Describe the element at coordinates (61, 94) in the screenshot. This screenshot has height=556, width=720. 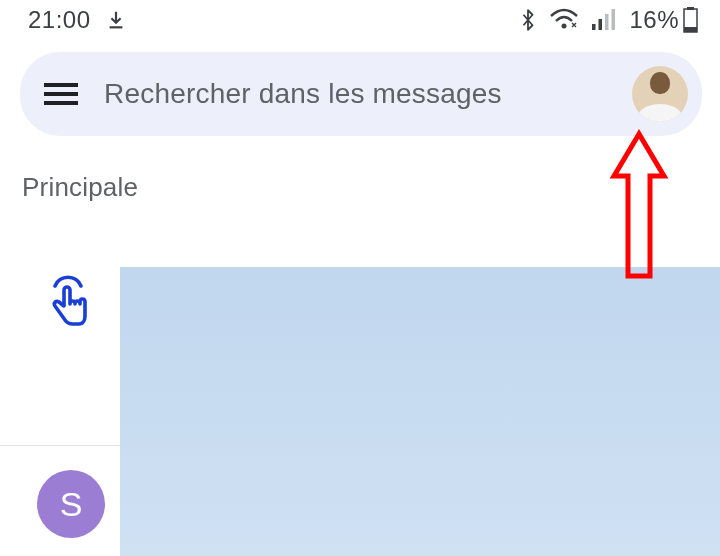
I see `hamburger-icon` at that location.